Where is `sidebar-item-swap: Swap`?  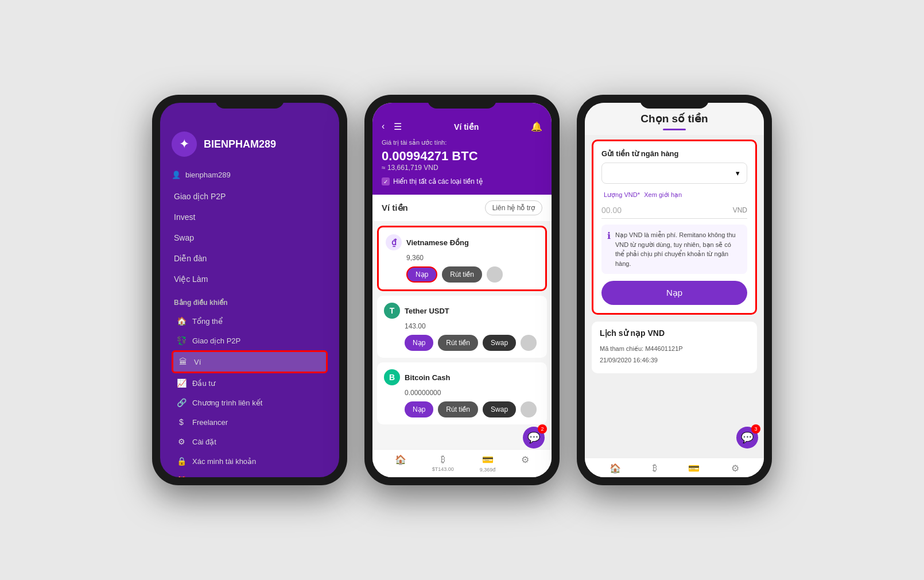 sidebar-item-swap: Swap is located at coordinates (250, 238).